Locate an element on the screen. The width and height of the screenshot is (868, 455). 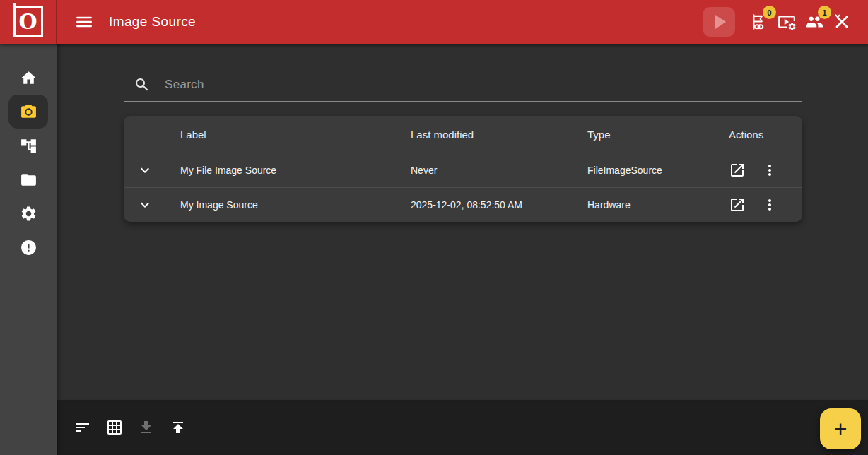
row-type: Hardware is located at coordinates (658, 205).